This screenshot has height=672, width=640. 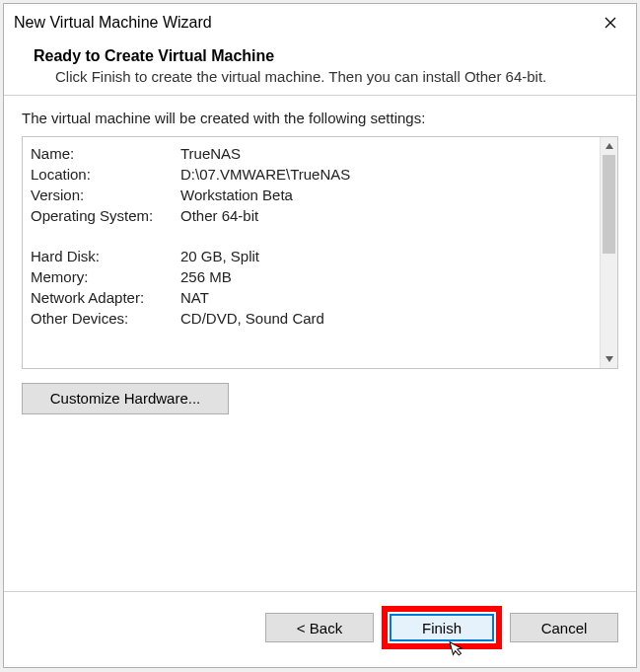 I want to click on setting-value: Workstation Beta, so click(x=389, y=195).